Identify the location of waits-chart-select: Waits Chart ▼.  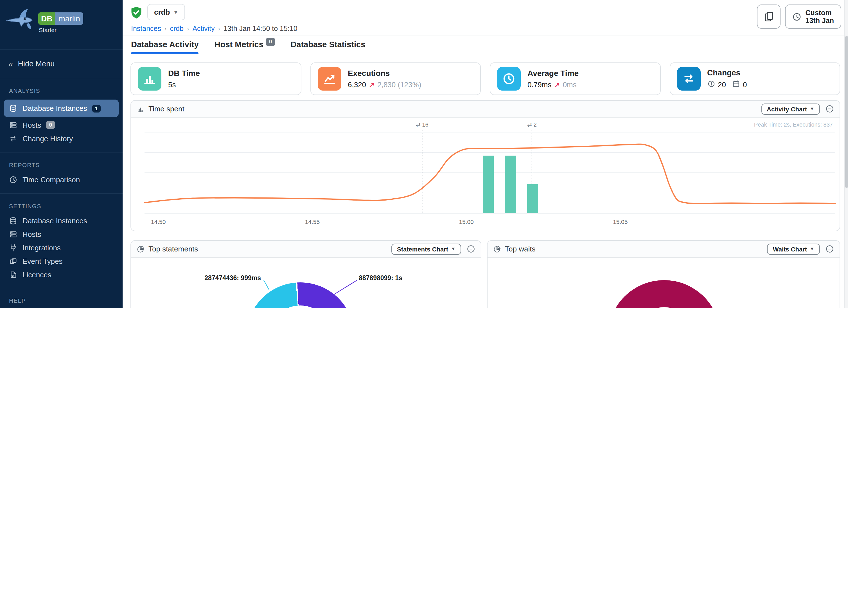
(793, 249).